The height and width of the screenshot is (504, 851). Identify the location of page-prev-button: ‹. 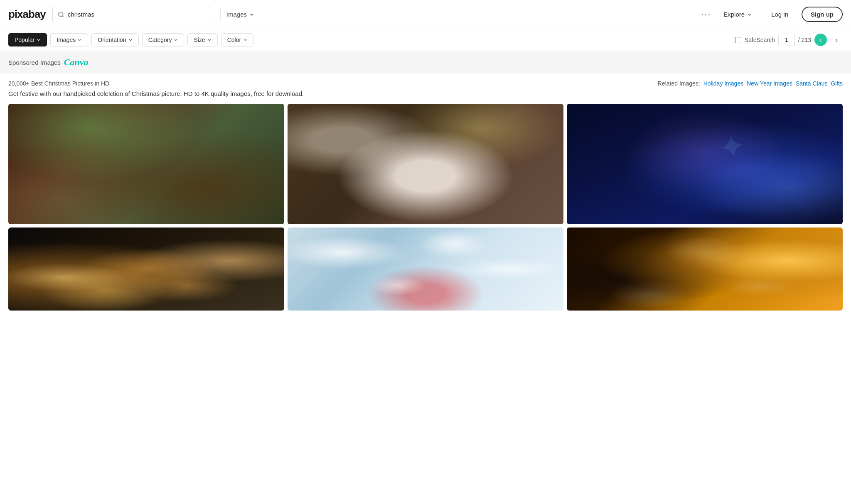
(821, 40).